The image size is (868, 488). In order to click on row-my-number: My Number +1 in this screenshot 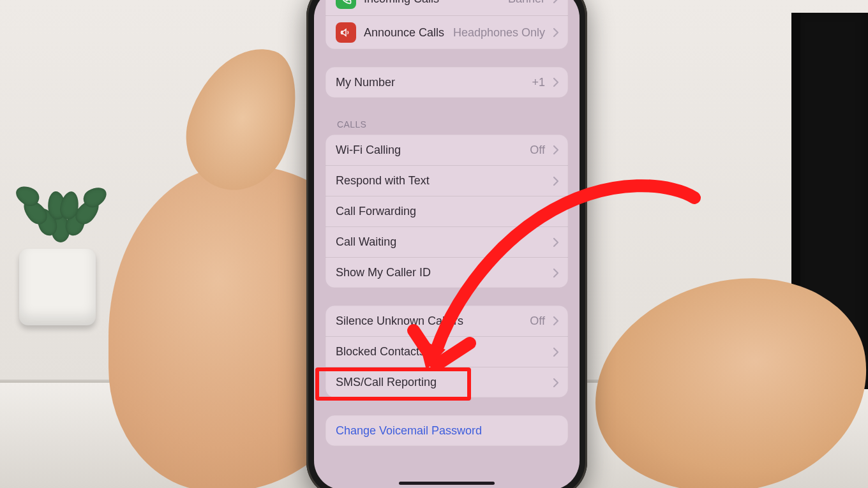, I will do `click(447, 82)`.